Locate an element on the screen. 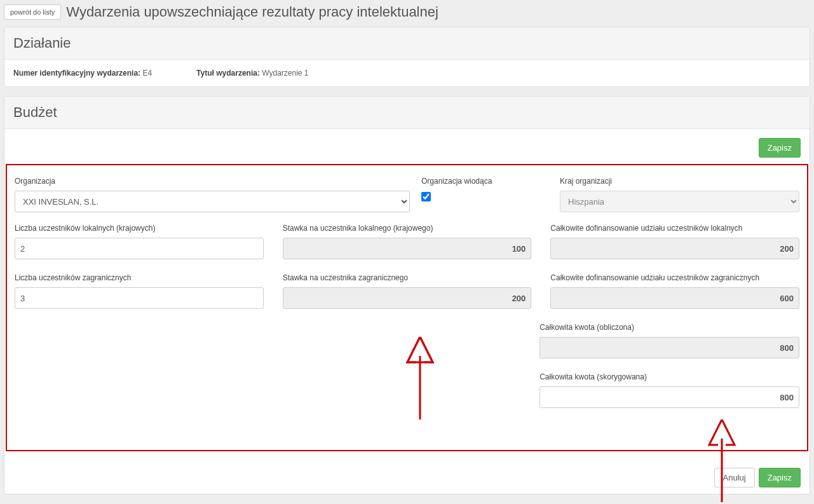 Image resolution: width=814 pixels, height=504 pixels. back-to-list-button: powrót do listy is located at coordinates (32, 12).